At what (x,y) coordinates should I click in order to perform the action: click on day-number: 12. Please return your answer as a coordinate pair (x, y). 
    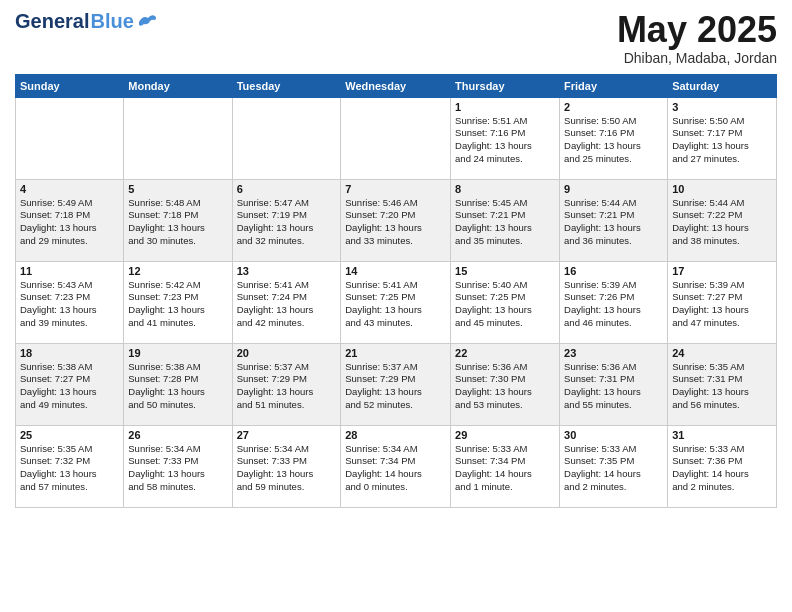
    Looking at the image, I should click on (178, 271).